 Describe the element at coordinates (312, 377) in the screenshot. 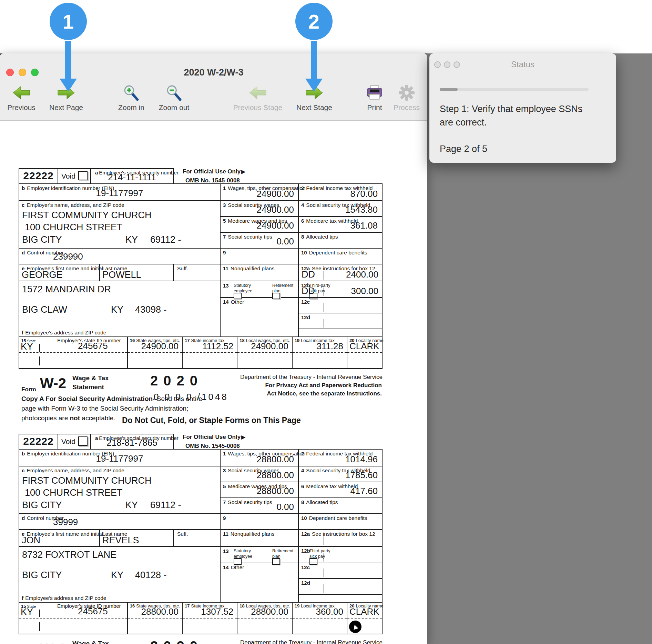

I see `treasury-line: Department of the Treasury - Internal Re…` at that location.